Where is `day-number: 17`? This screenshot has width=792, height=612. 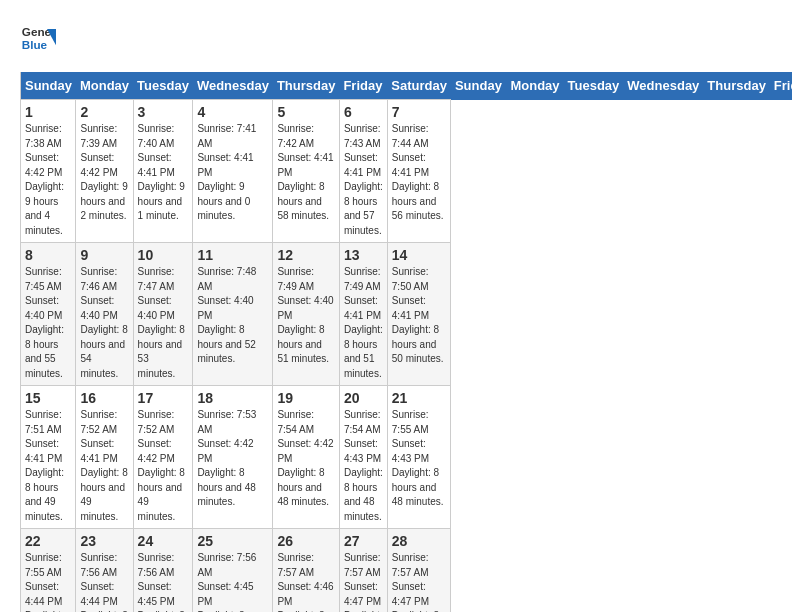
day-number: 17 is located at coordinates (164, 398).